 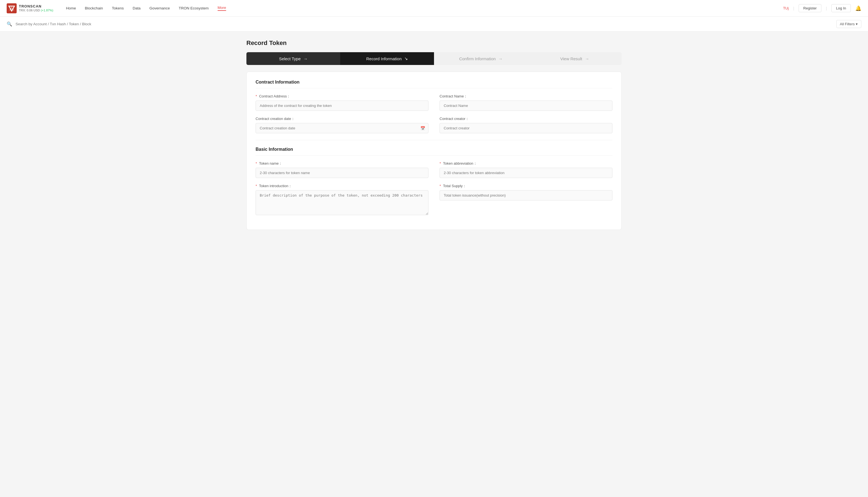 I want to click on navbar-right: TUj | Register | Log In 🔔, so click(x=822, y=8).